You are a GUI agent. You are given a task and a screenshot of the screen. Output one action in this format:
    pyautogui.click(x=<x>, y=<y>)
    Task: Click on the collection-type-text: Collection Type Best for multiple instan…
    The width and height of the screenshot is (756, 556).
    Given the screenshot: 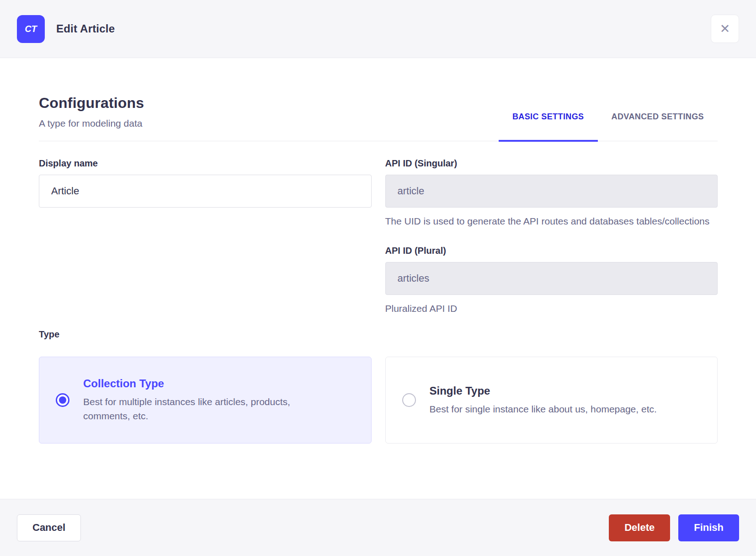 What is the action you would take?
    pyautogui.click(x=211, y=400)
    